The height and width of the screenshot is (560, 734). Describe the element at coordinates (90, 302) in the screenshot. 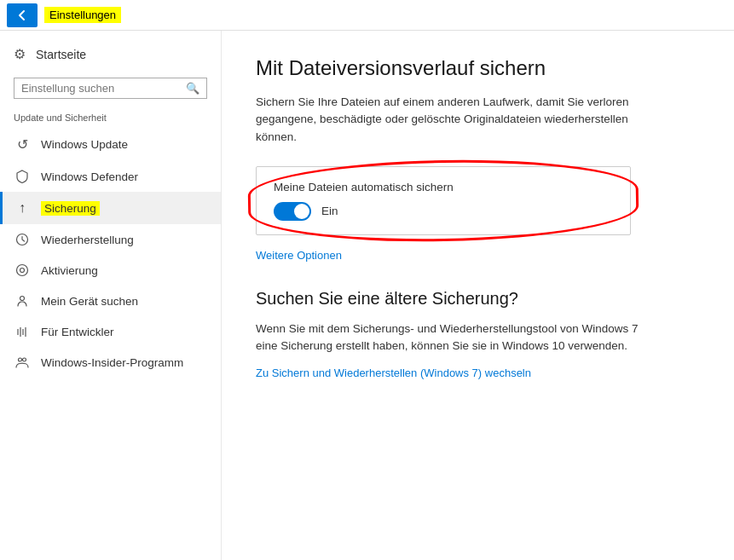

I see `sidebar-item-label: Mein Gerät suchen` at that location.